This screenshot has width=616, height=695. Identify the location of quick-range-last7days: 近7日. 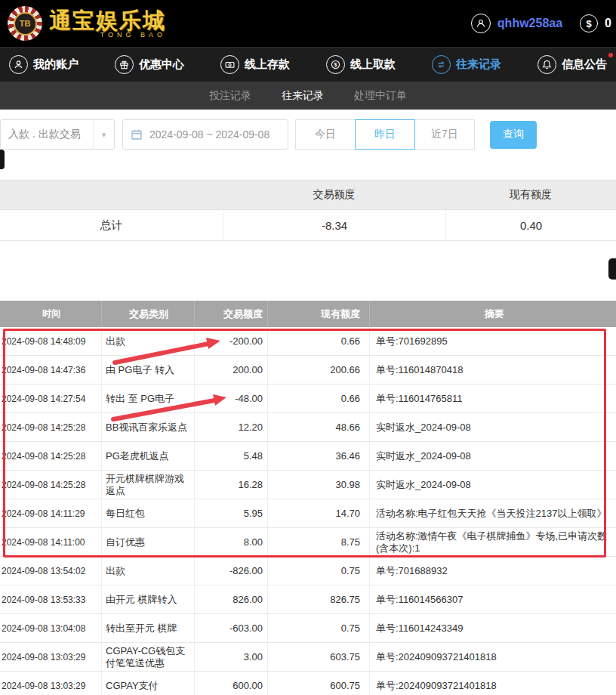
(445, 134).